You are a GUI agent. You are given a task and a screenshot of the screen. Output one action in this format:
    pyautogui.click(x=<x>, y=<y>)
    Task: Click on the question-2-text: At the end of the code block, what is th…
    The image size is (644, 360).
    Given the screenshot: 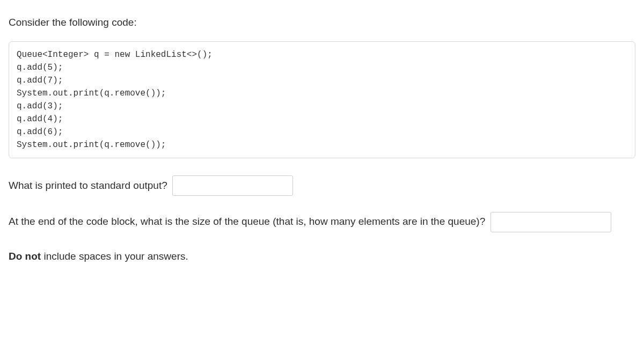 What is the action you would take?
    pyautogui.click(x=247, y=221)
    